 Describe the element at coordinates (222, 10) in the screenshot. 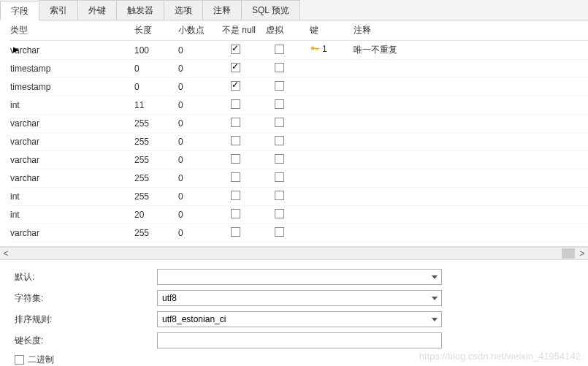

I see `tab-5: 注释` at that location.